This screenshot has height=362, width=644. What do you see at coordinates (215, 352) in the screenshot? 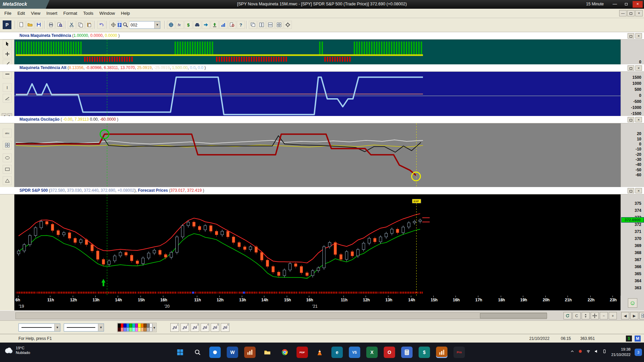
I see `media-app` at bounding box center [215, 352].